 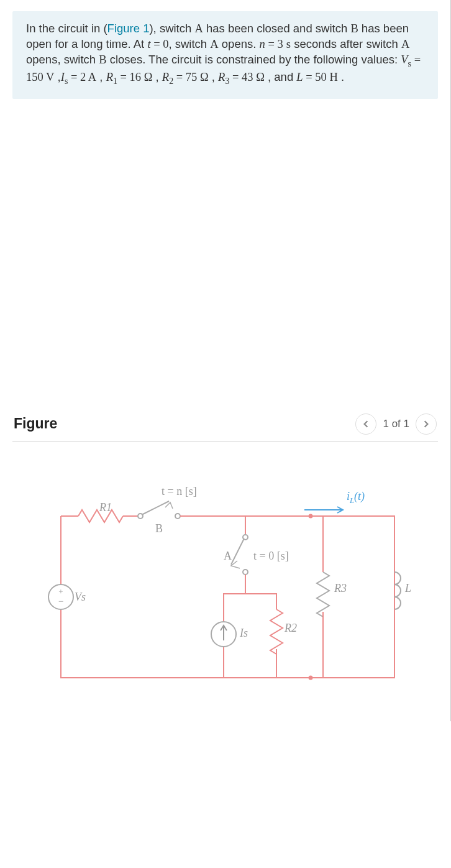 What do you see at coordinates (221, 77) in the screenshot?
I see `sym-R3: R` at bounding box center [221, 77].